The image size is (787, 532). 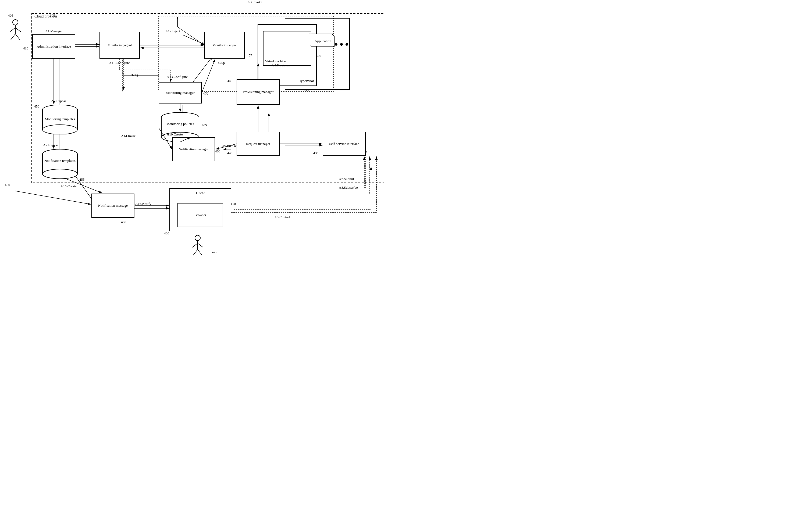 I want to click on ref-420-label: 420, so click(x=319, y=56).